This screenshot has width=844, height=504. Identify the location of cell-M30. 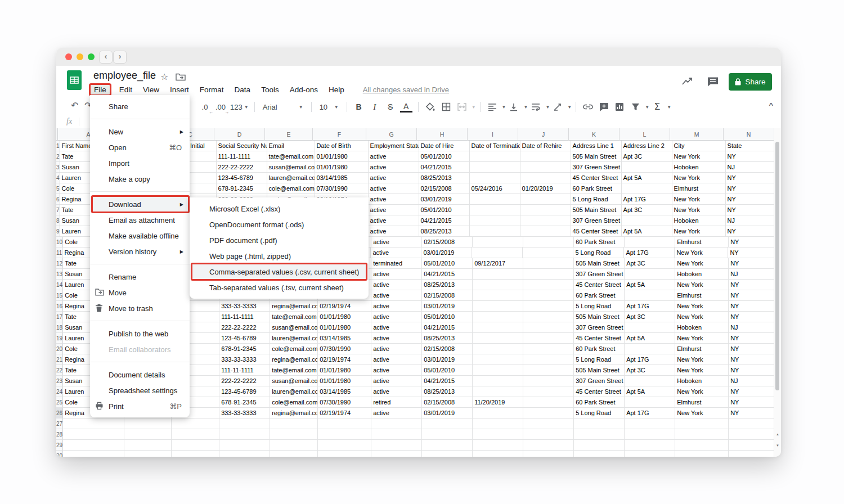
(702, 453).